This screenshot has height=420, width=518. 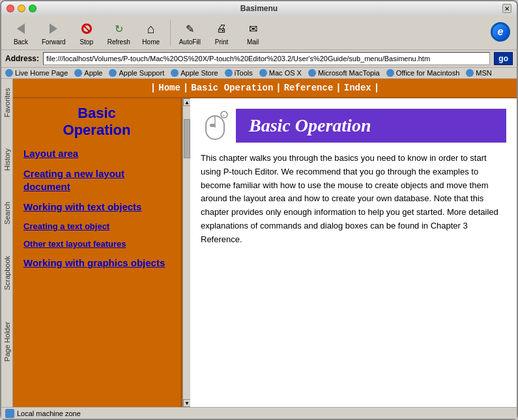 I want to click on mail-icon-shape: ✉, so click(x=253, y=29).